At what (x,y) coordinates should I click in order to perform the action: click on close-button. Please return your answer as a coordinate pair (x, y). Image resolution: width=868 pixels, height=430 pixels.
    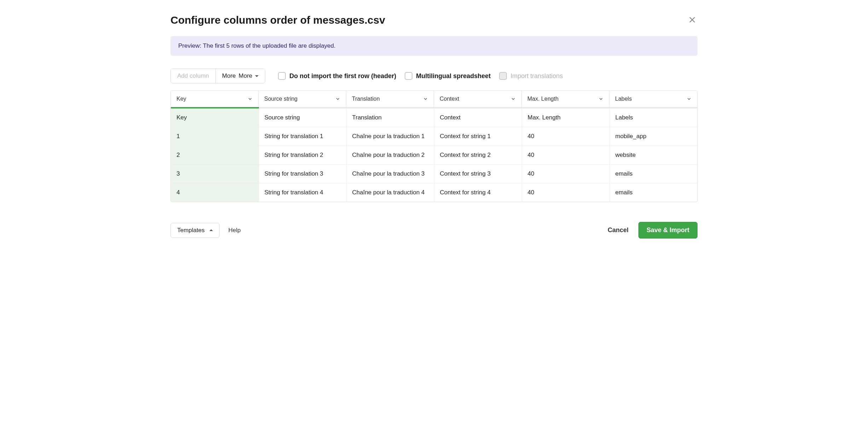
    Looking at the image, I should click on (692, 20).